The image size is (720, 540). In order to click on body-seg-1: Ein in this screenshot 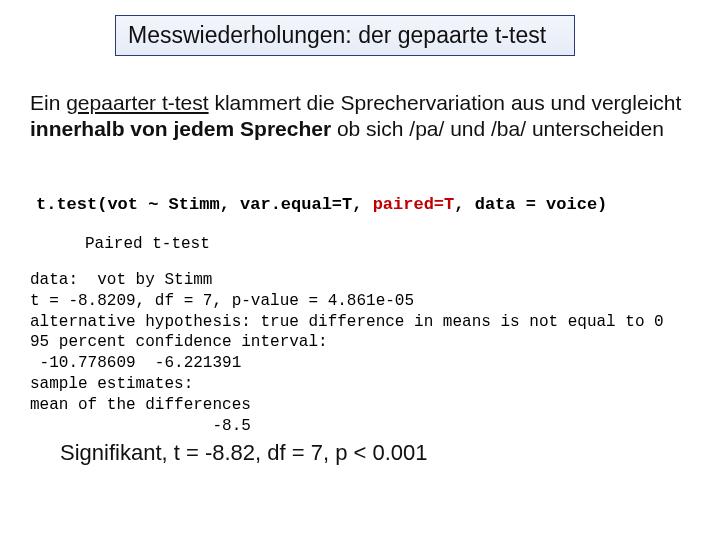, I will do `click(48, 102)`.